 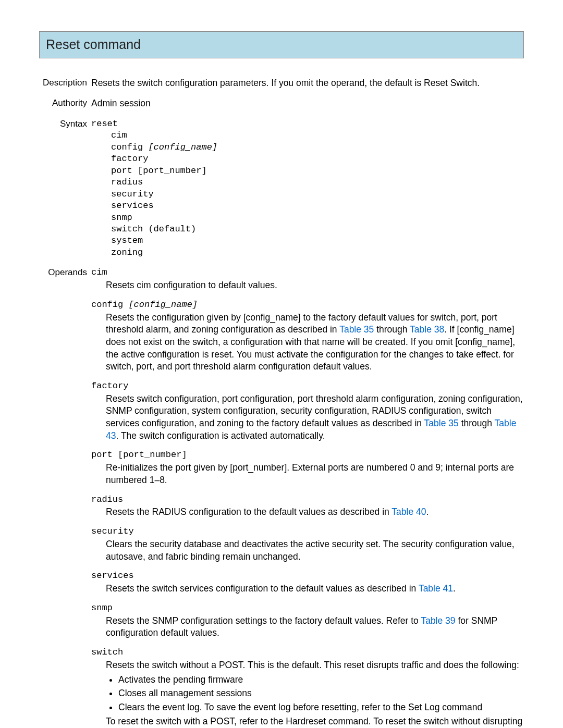 I want to click on operand-desc: Resets switch configuration, port config…, so click(x=308, y=418).